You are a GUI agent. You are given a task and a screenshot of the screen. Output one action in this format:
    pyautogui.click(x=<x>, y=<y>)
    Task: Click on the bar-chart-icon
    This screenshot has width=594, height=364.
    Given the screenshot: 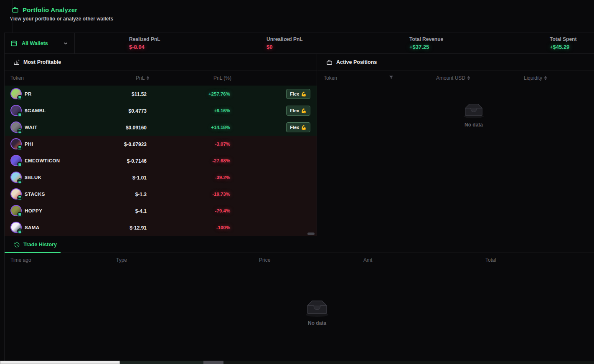 What is the action you would take?
    pyautogui.click(x=17, y=63)
    